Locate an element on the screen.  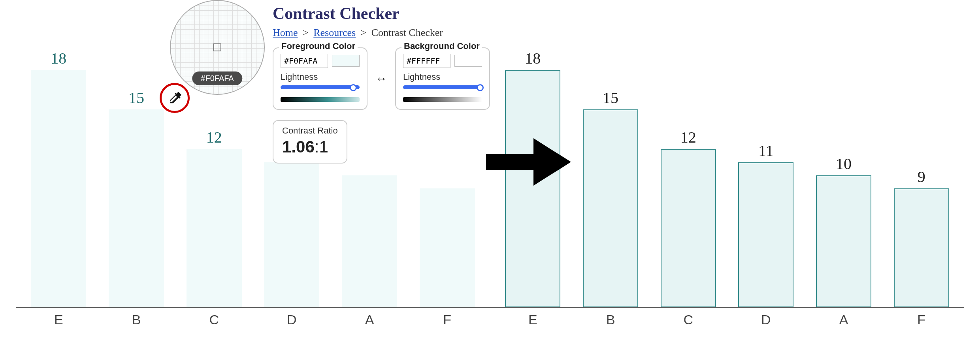
bar: 10 is located at coordinates (844, 165).